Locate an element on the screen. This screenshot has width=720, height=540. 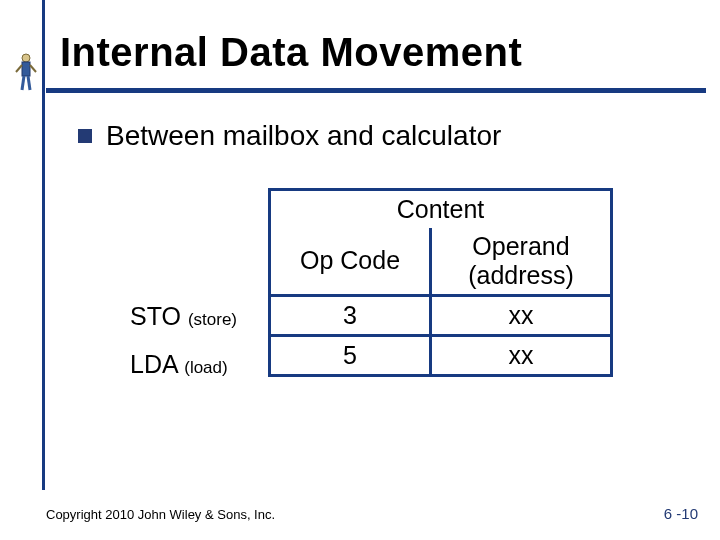
table-row: 3 xx is located at coordinates (441, 315).